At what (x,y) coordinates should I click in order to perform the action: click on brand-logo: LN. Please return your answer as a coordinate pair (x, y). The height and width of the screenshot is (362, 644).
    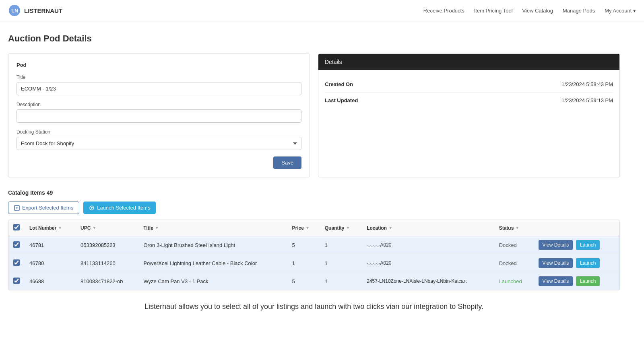
    Looking at the image, I should click on (14, 10).